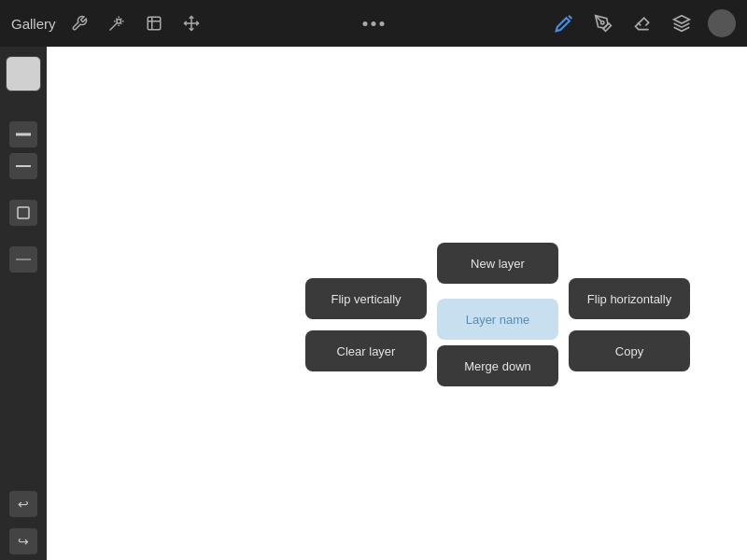 This screenshot has width=747, height=560. I want to click on transform-icon, so click(191, 23).